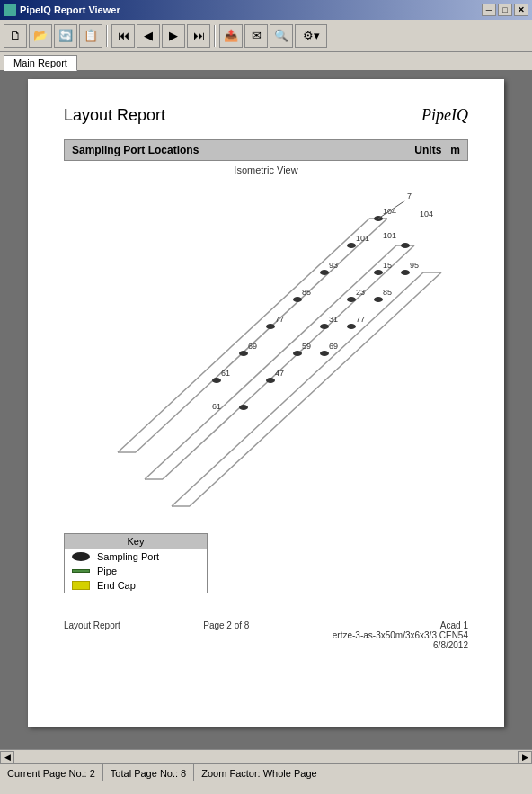  What do you see at coordinates (117, 585) in the screenshot?
I see `legend-endcap-label: End Cap` at bounding box center [117, 585].